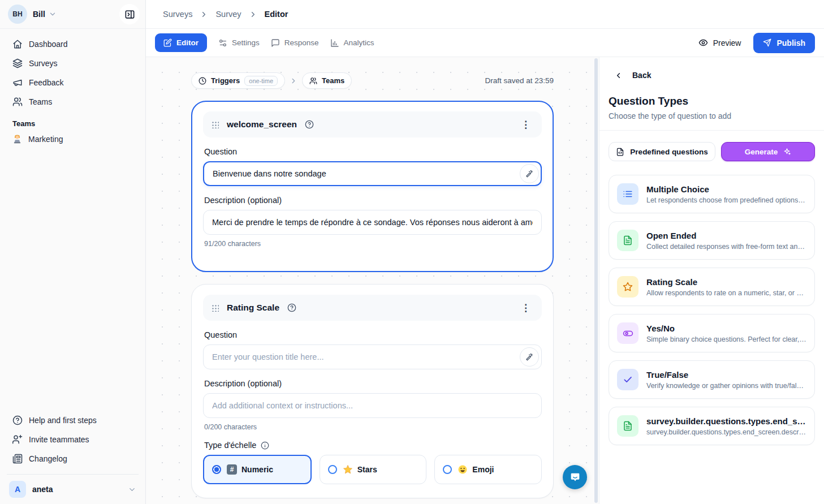 The width and height of the screenshot is (824, 504). I want to click on question-card-header: welcome_screen ⋮, so click(372, 124).